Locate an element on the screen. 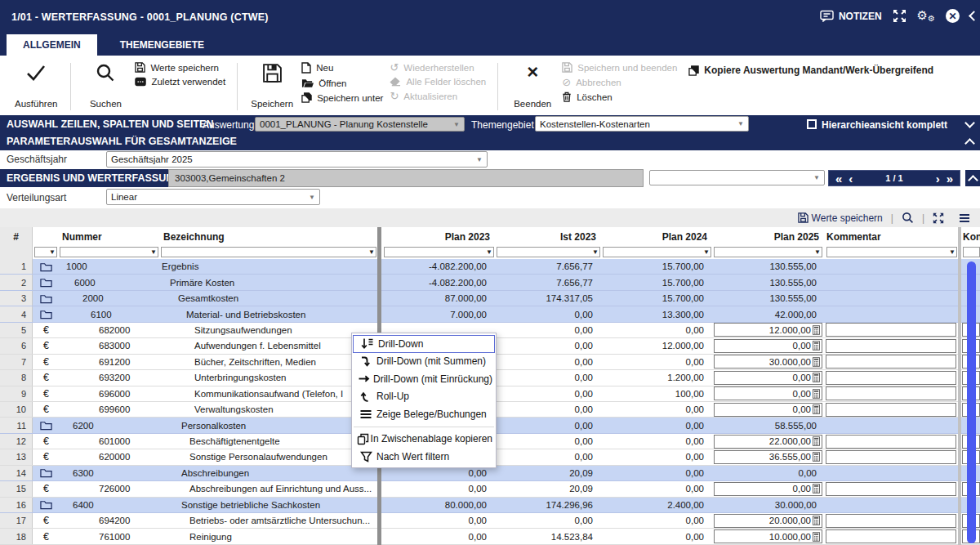  menu-item-zwischenablage: In Zwischenablage kopieren is located at coordinates (424, 440).